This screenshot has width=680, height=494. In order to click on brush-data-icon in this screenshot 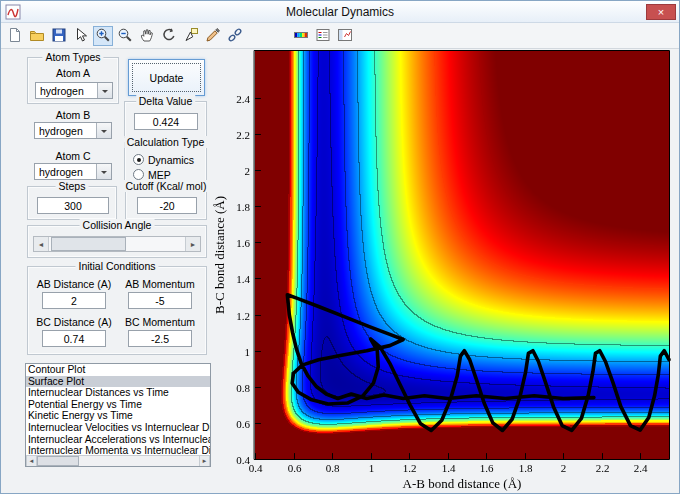, I will do `click(213, 36)`.